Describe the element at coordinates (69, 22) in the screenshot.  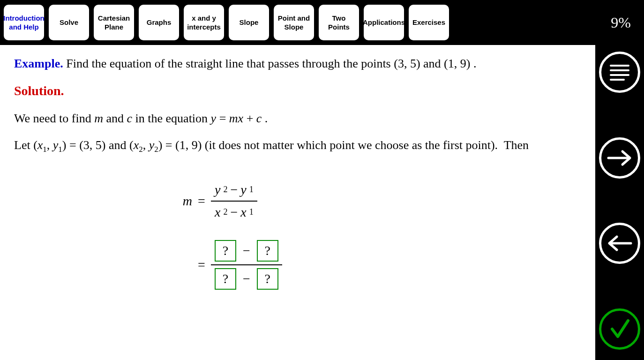
I see `tab-solve: Solve` at that location.